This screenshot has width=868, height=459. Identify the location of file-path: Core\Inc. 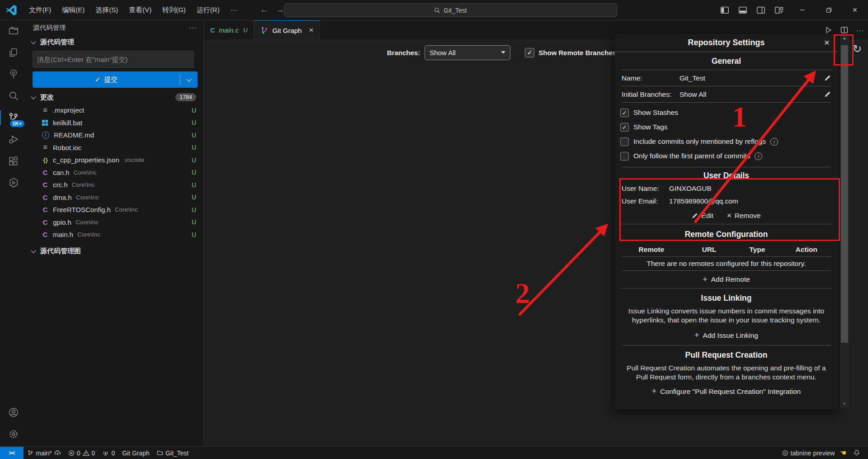
(134, 222).